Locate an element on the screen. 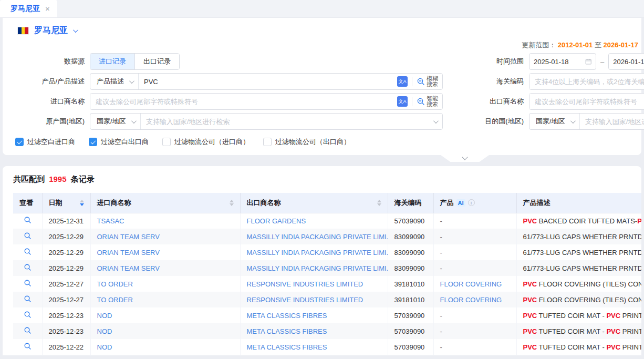 The height and width of the screenshot is (359, 644). product-cell: FLOOR COVERING is located at coordinates (475, 284).